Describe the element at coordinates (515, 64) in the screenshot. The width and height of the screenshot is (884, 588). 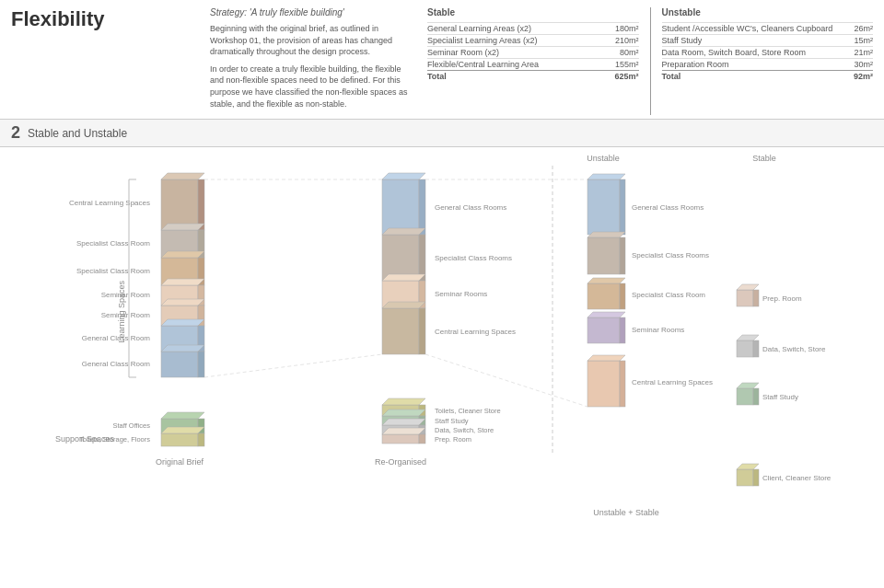
I see `row-label: Flexible/Central Learning Area` at that location.